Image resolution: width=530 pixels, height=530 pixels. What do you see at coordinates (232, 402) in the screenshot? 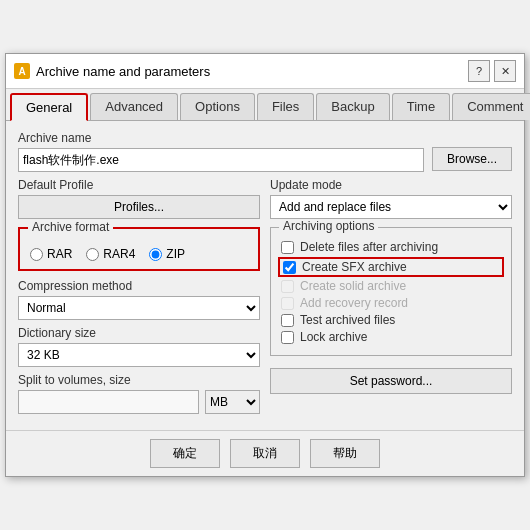
I see `split-unit-select: MB KB GB` at bounding box center [232, 402].